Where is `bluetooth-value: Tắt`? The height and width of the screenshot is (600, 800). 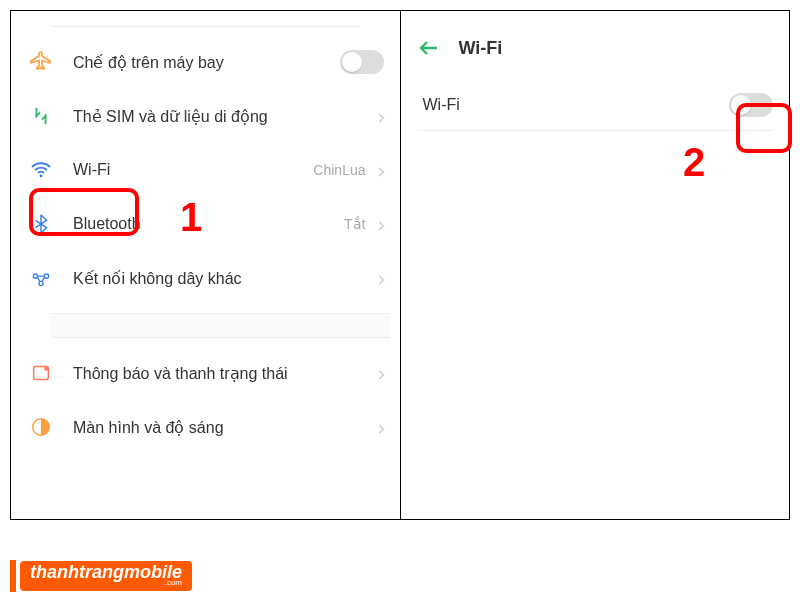 bluetooth-value: Tắt is located at coordinates (354, 224).